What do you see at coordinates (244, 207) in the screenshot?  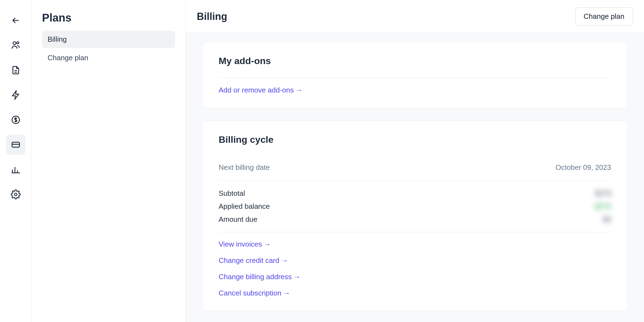 I see `applied-balance-label: Applied balance` at bounding box center [244, 207].